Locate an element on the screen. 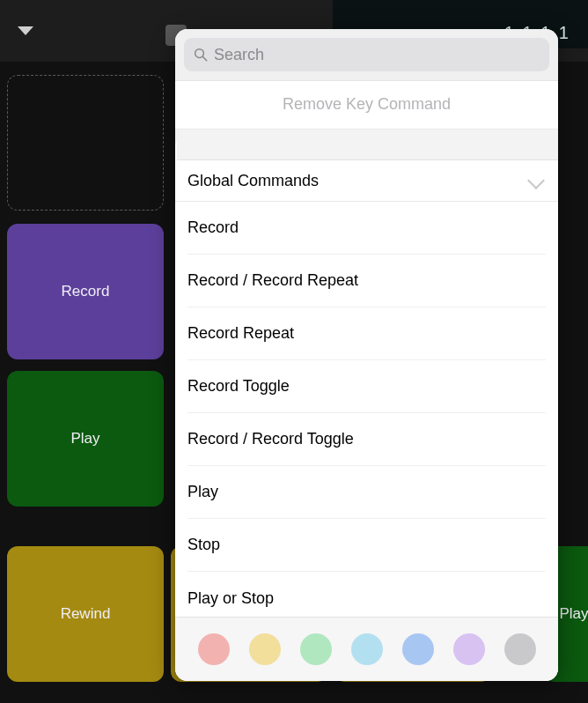 The image size is (588, 703). dropdown-triangle-icon is located at coordinates (26, 31).